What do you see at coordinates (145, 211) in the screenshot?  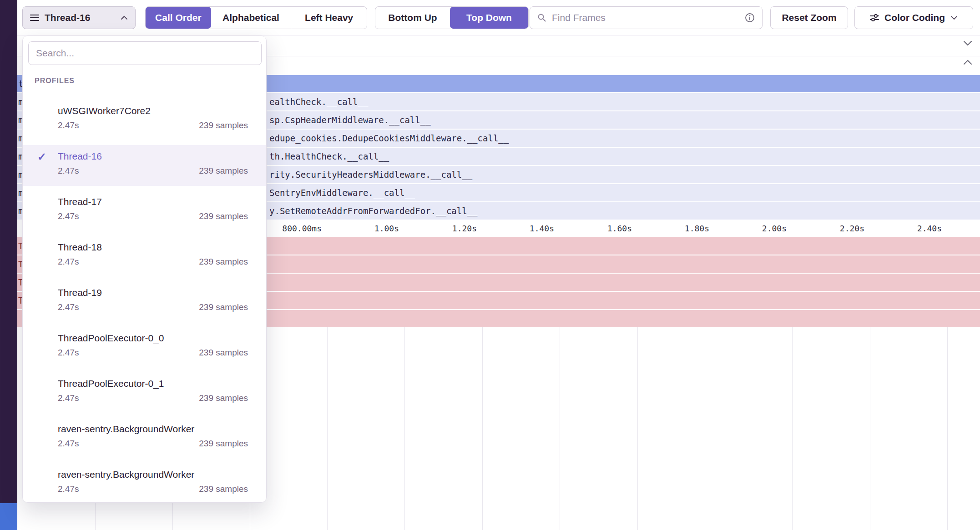 I see `profile-item-thread-17: Thread-17 2.47s 239 samples` at bounding box center [145, 211].